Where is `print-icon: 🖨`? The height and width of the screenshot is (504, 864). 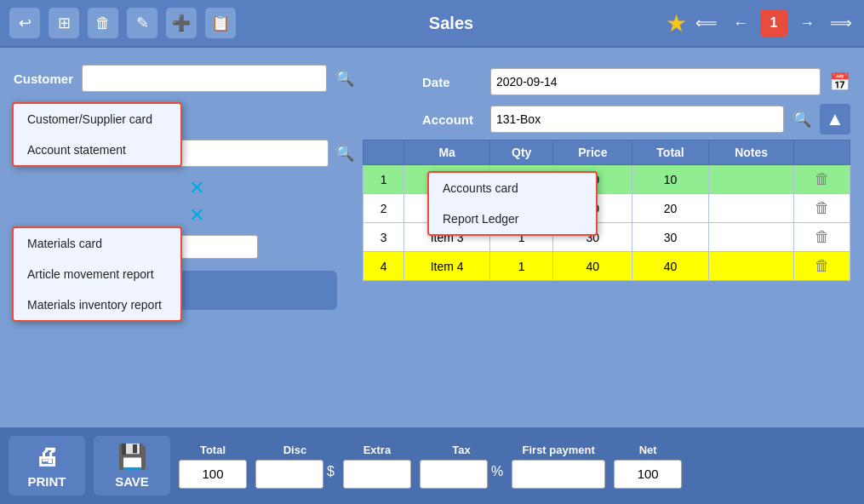 print-icon: 🖨 is located at coordinates (47, 456).